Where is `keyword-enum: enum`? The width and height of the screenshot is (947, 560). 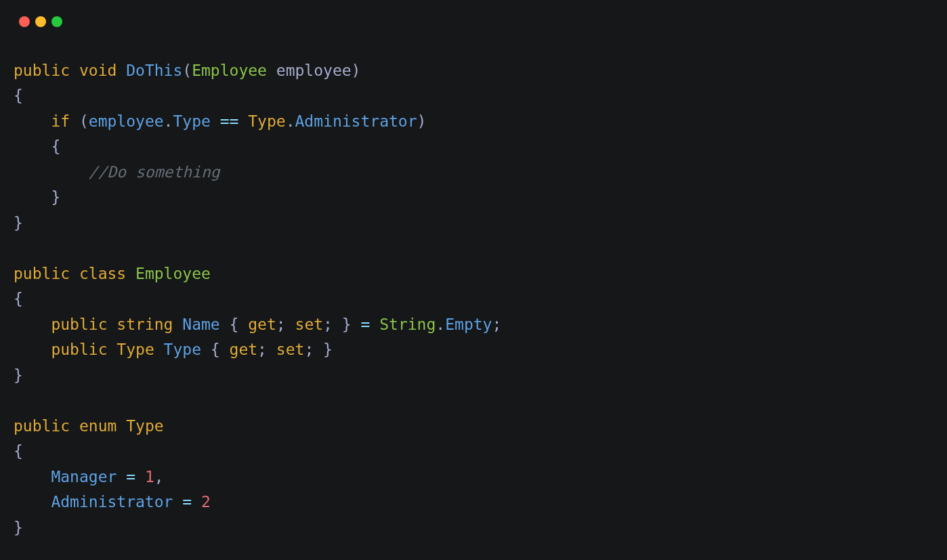 keyword-enum: enum is located at coordinates (98, 426).